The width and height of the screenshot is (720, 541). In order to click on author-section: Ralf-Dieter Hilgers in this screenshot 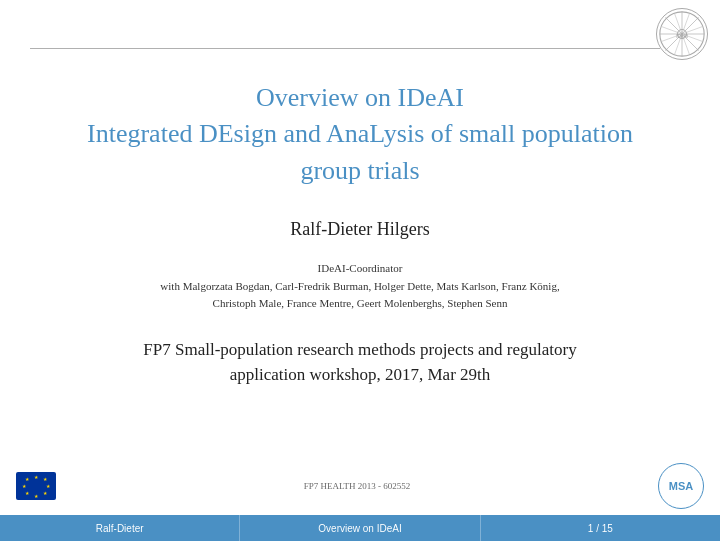, I will do `click(360, 236)`.